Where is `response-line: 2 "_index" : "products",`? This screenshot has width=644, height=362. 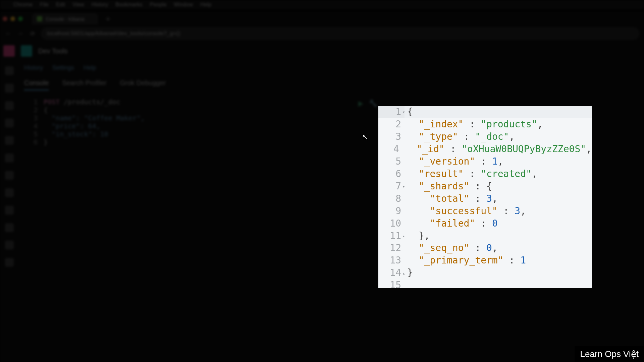
response-line: 2 "_index" : "products", is located at coordinates (485, 125).